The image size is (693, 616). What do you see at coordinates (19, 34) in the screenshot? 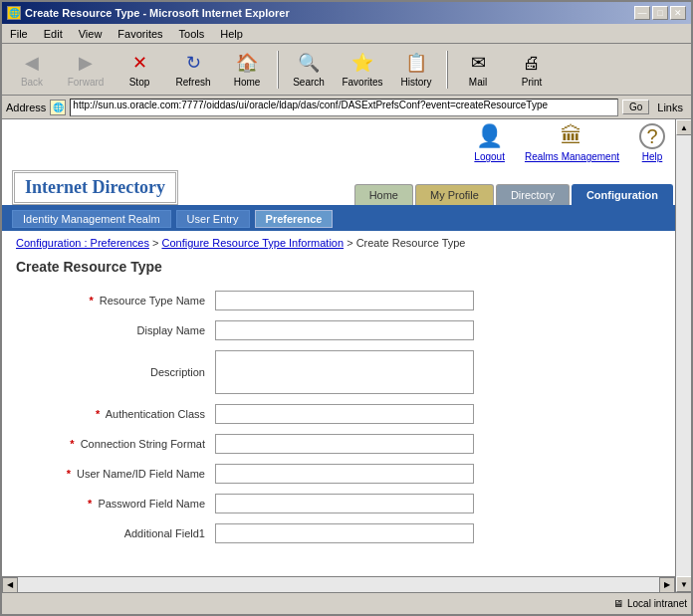
I see `menu-file: File` at bounding box center [19, 34].